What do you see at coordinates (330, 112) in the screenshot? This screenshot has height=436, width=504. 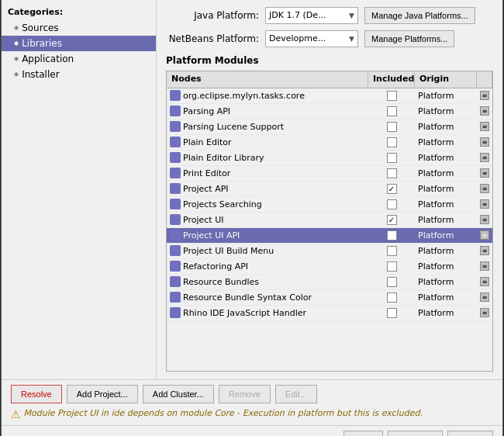 I see `table-row: Parsing APIPlatform≡` at bounding box center [330, 112].